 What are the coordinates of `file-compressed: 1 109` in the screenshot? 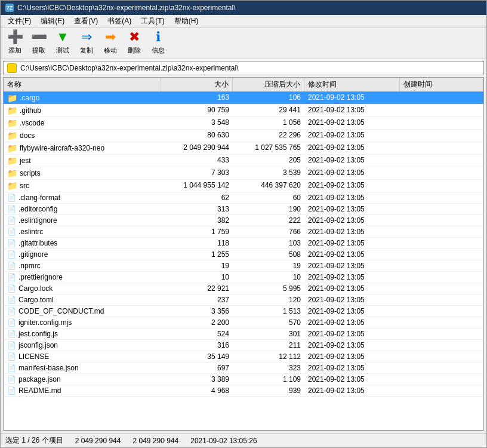 It's located at (269, 379).